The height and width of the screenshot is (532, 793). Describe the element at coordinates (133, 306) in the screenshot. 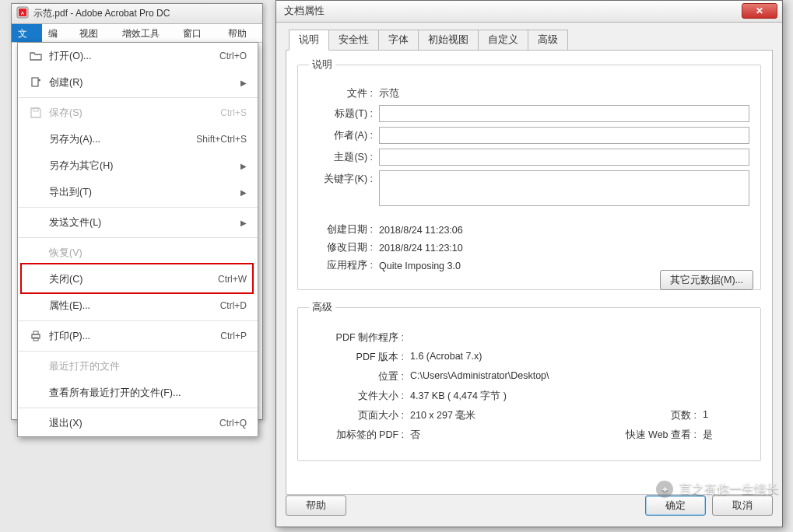

I see `menu-item-label: 属性(E)...` at that location.